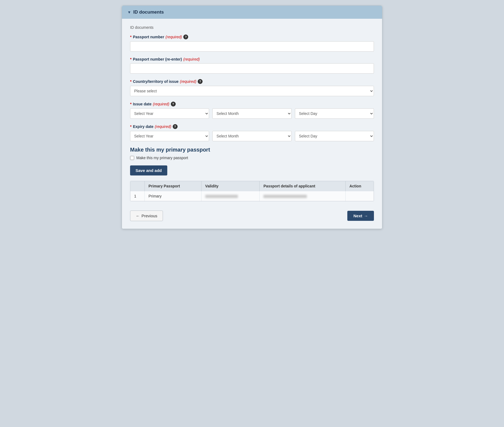 Image resolution: width=504 pixels, height=427 pixels. What do you see at coordinates (200, 81) in the screenshot?
I see `country-help-icon: ?` at bounding box center [200, 81].